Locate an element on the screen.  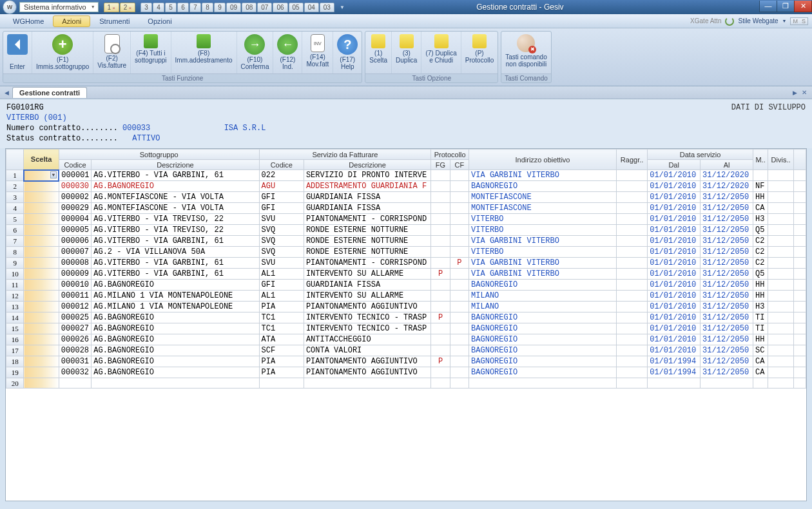
maximize-button: ❐ is located at coordinates (786, 6).